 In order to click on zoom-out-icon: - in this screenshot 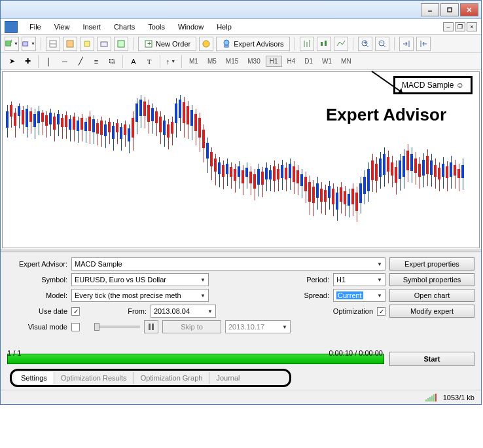, I will do `click(382, 44)`.